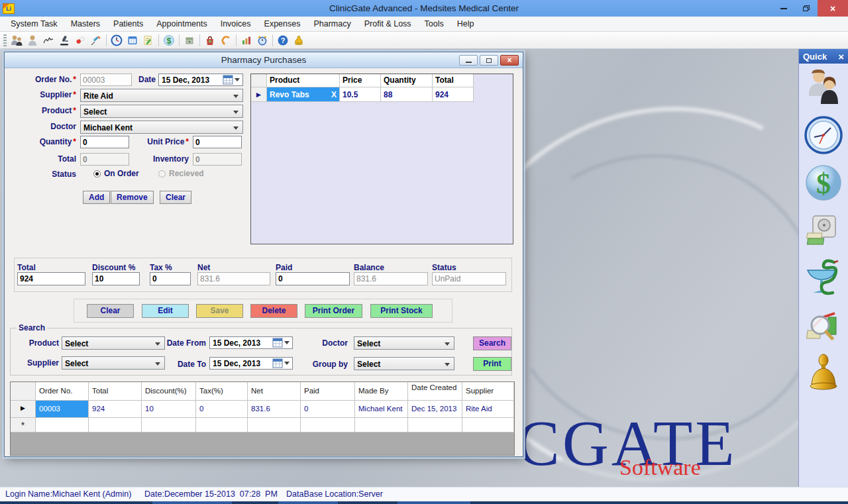 The image size is (848, 504). I want to click on cell-paid: 0, so click(328, 409).